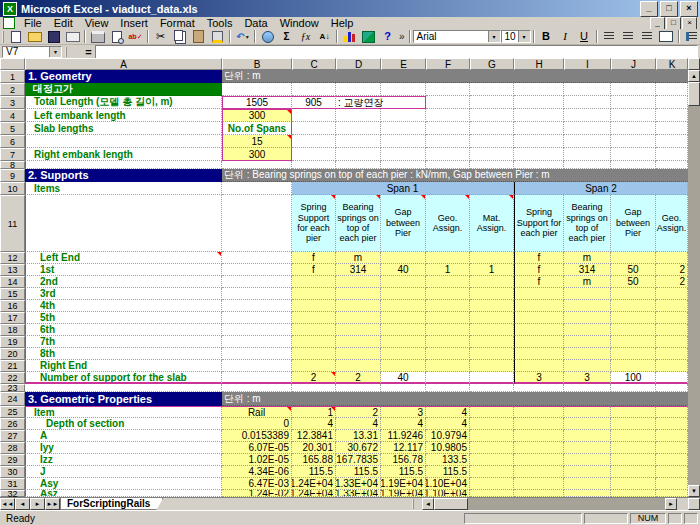 Image resolution: width=700 pixels, height=525 pixels. What do you see at coordinates (672, 388) in the screenshot?
I see `cell-K23` at bounding box center [672, 388].